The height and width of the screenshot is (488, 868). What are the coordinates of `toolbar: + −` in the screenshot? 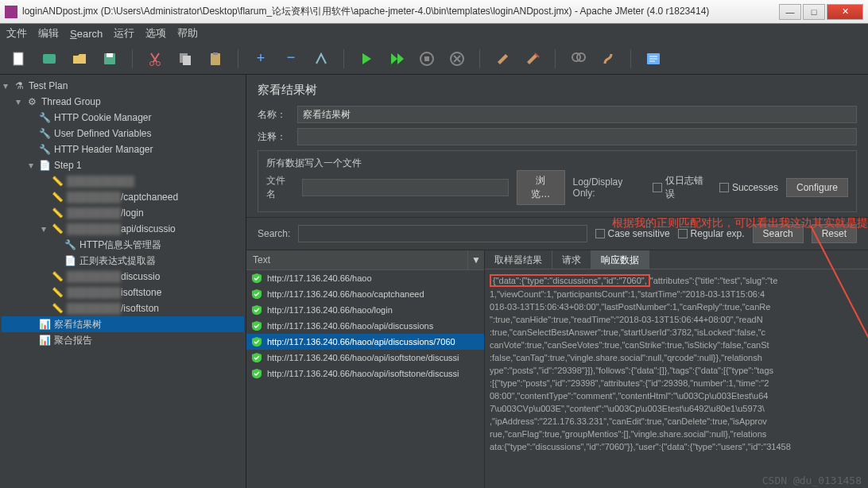 It's located at (434, 59).